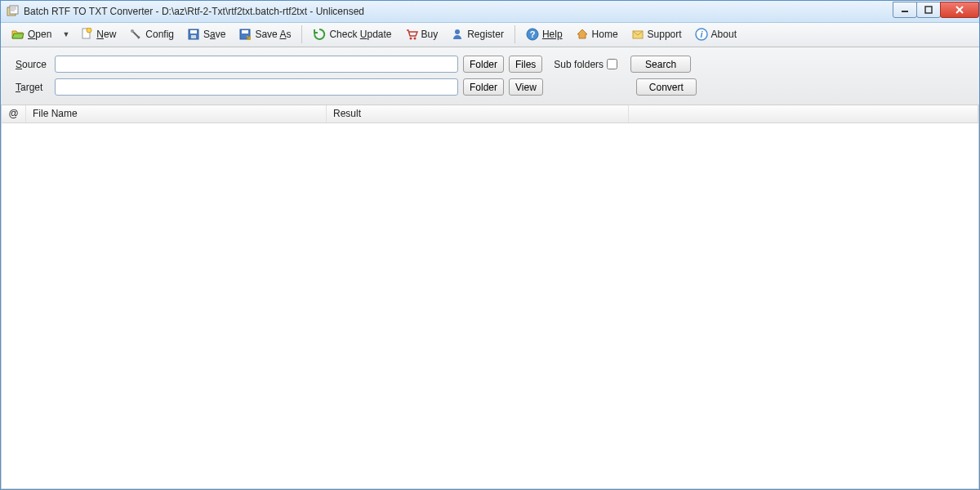 The image size is (980, 490). What do you see at coordinates (412, 34) in the screenshot?
I see `cart-icon` at bounding box center [412, 34].